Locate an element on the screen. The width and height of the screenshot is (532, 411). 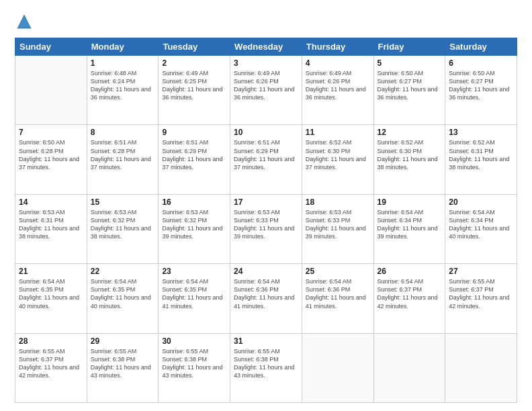
day-number: 25 is located at coordinates (338, 271).